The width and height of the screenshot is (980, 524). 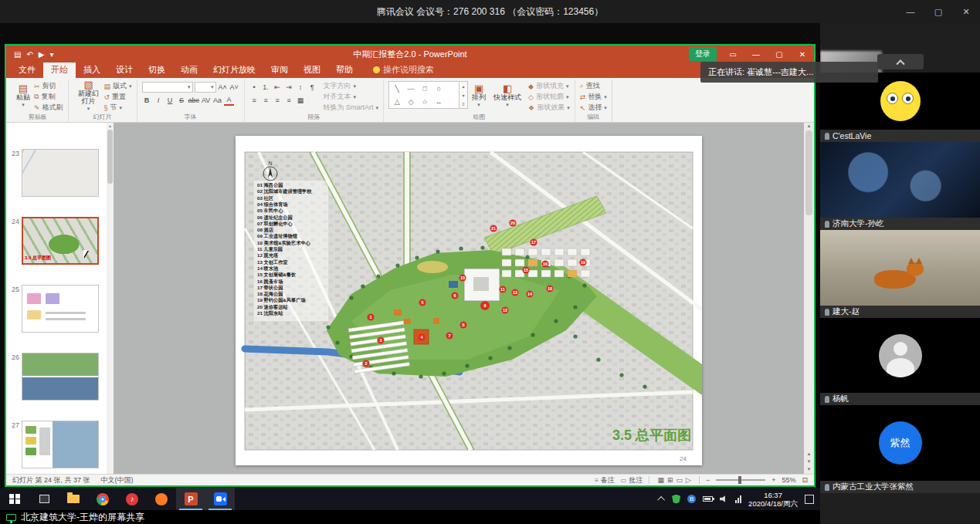 What do you see at coordinates (900, 361) in the screenshot?
I see `participant-tile: 杨帆` at bounding box center [900, 361].